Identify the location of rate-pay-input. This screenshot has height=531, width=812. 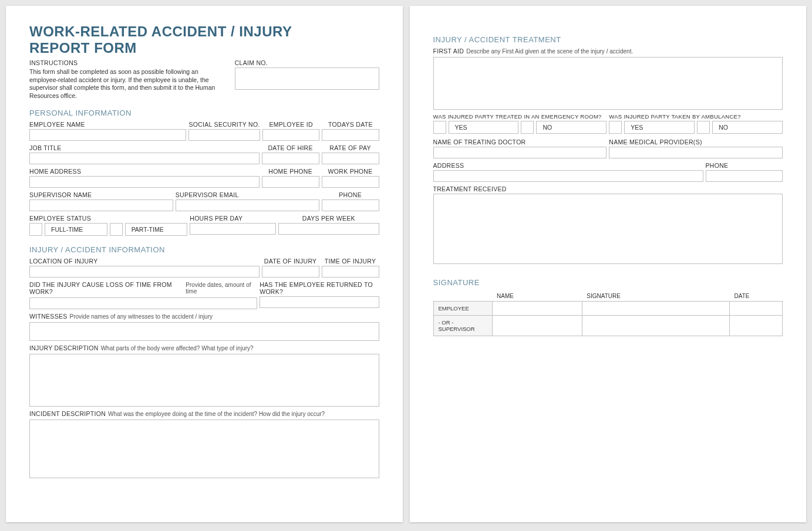
(351, 158).